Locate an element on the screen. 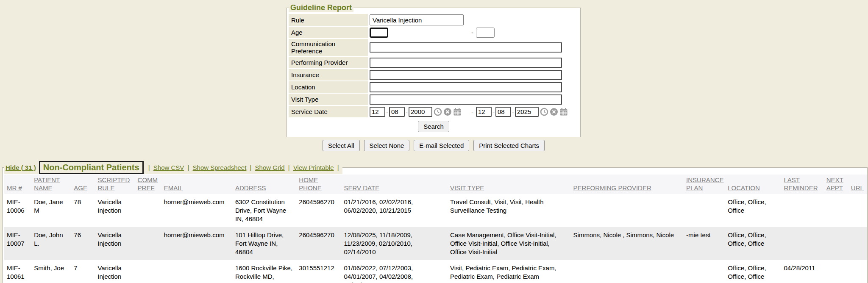  table-header-row: MR # PATIENTNAME AGE SCRIPTEDRULE COMMPR… is located at coordinates (436, 184).